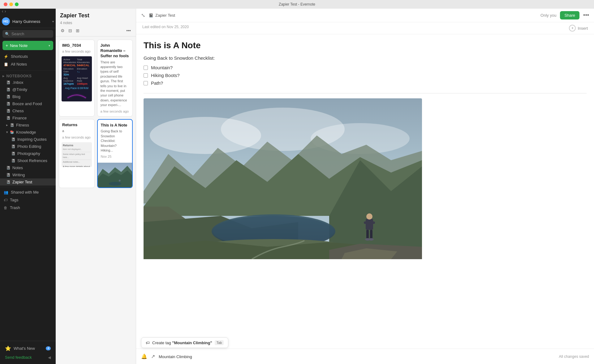 This screenshot has height=364, width=594. What do you see at coordinates (28, 161) in the screenshot?
I see `notebook-shoot-references: 📓 Shoot Refrences` at bounding box center [28, 161].